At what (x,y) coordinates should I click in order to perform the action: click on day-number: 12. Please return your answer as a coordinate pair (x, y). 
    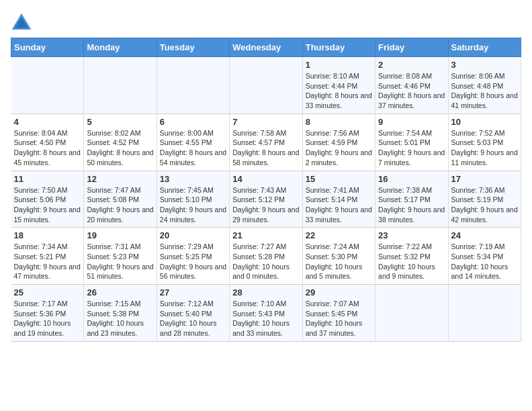
    Looking at the image, I should click on (120, 179).